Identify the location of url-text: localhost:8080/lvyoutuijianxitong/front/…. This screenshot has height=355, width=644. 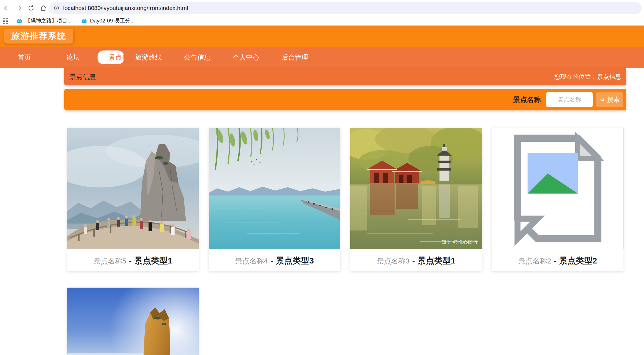
(126, 8).